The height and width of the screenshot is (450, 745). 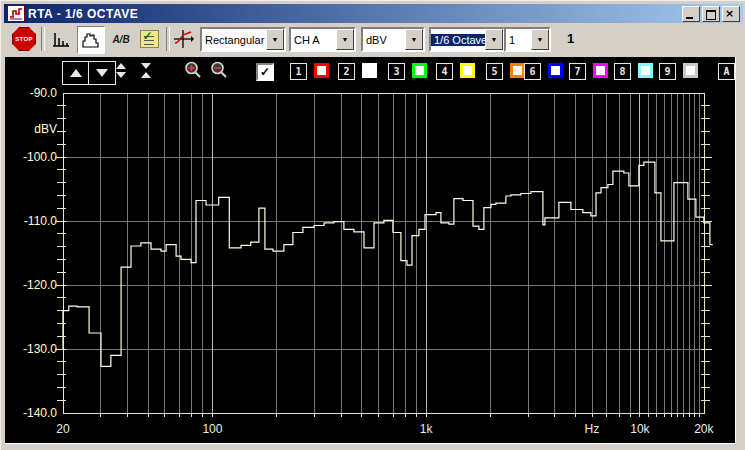 What do you see at coordinates (711, 15) in the screenshot?
I see `maximize-icon` at bounding box center [711, 15].